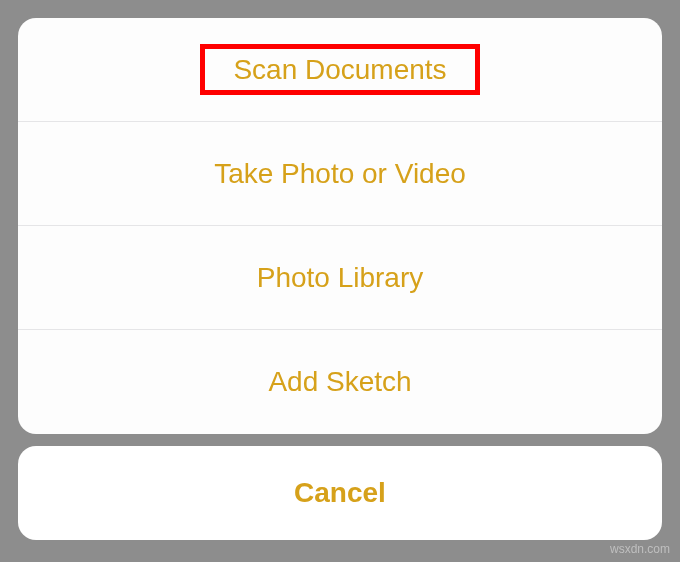  What do you see at coordinates (340, 70) in the screenshot?
I see `option-label: Scan Documents` at bounding box center [340, 70].